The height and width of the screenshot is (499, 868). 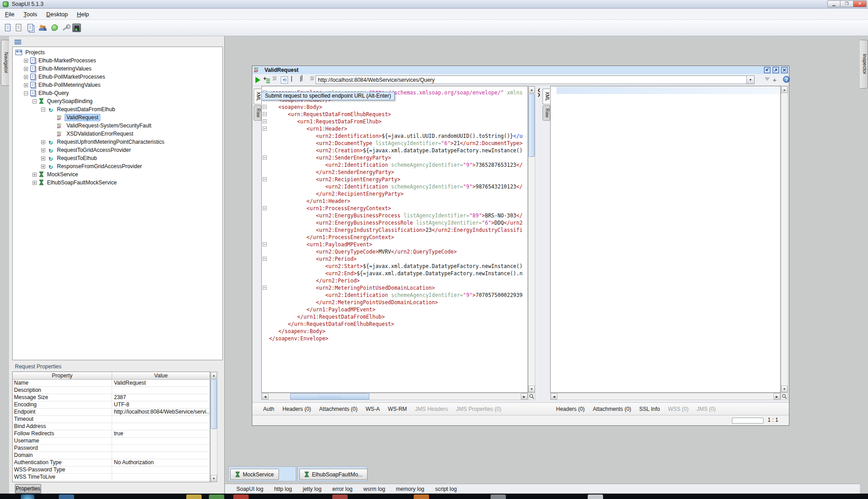 What do you see at coordinates (284, 80) in the screenshot?
I see `recreate-request-icon: ⟲` at bounding box center [284, 80].